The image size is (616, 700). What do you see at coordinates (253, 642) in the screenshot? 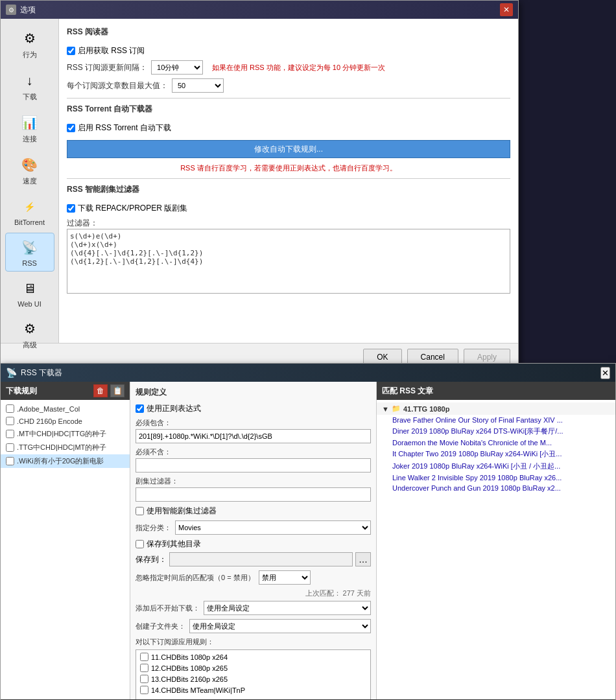
I see `apply-to-label: 对以下订阅源应用规则：` at bounding box center [253, 642].